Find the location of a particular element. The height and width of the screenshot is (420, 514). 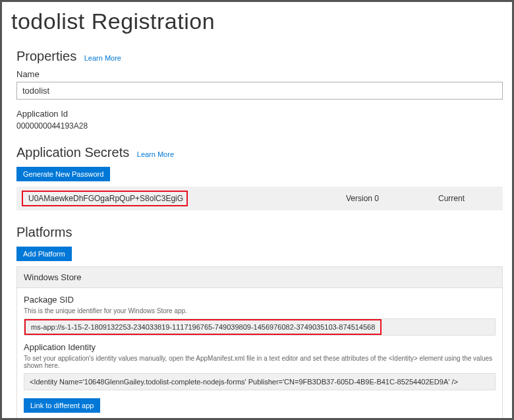

add-platform-button: Add Platform is located at coordinates (44, 254).